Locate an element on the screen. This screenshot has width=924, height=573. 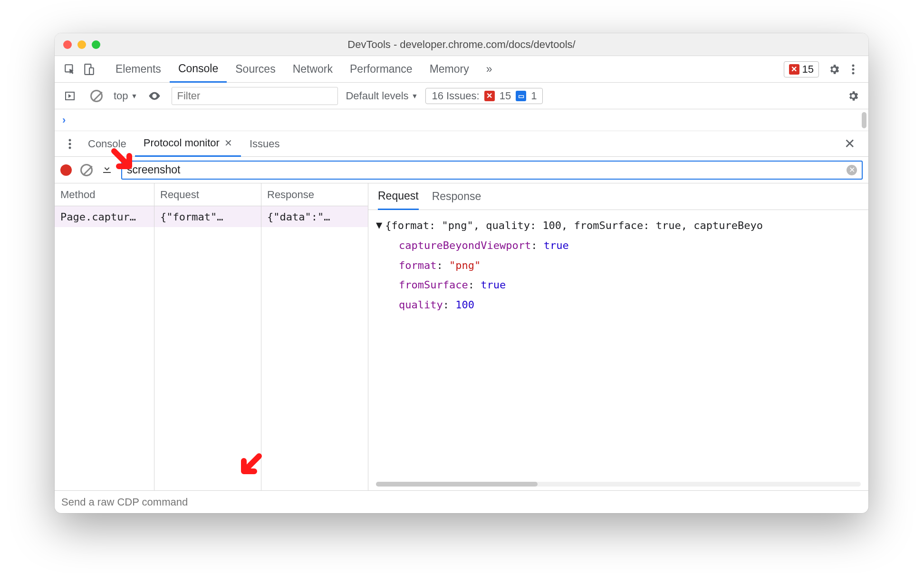
expand-triangle-icon: ▼ is located at coordinates (379, 225).